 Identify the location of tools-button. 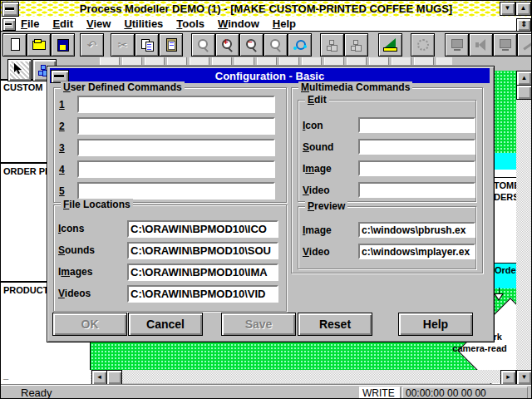
(525, 45).